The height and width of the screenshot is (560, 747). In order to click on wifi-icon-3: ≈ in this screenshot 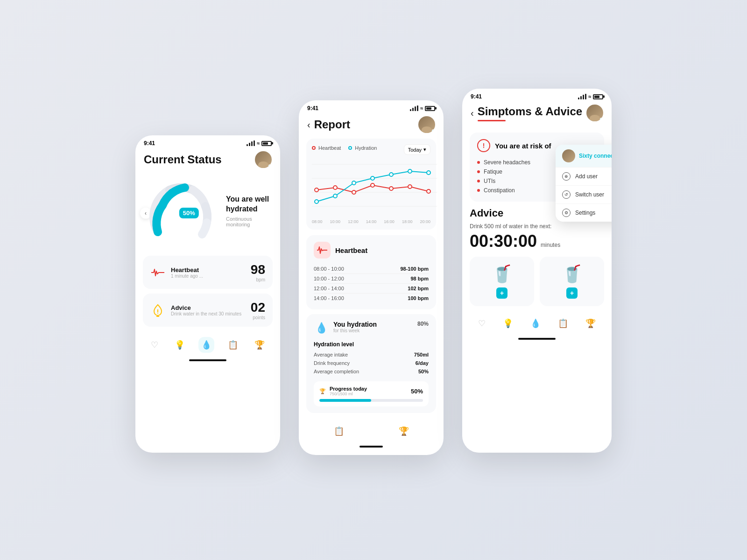, I will do `click(590, 97)`.